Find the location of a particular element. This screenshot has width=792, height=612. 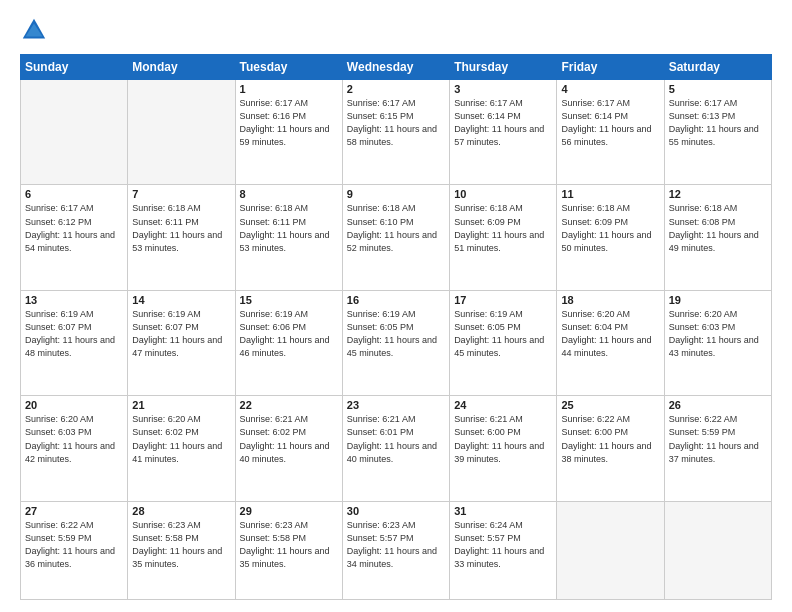

day-number: 23 is located at coordinates (396, 405).